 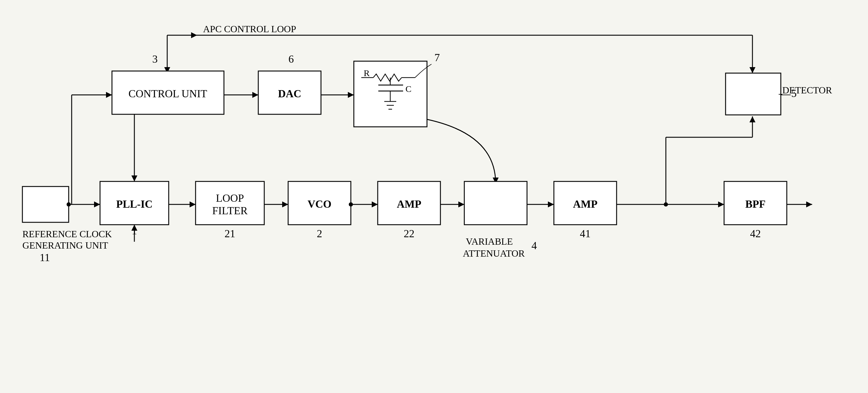 What do you see at coordinates (67, 234) in the screenshot?
I see `ref-clock-label1: REFERENCE CLOCK` at bounding box center [67, 234].